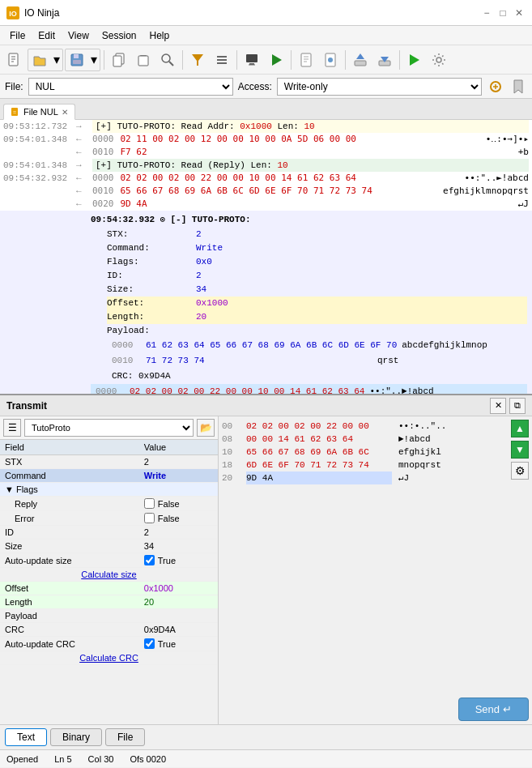 The height and width of the screenshot is (768, 532). Describe the element at coordinates (160, 36) in the screenshot. I see `menu-help: Help` at that location.